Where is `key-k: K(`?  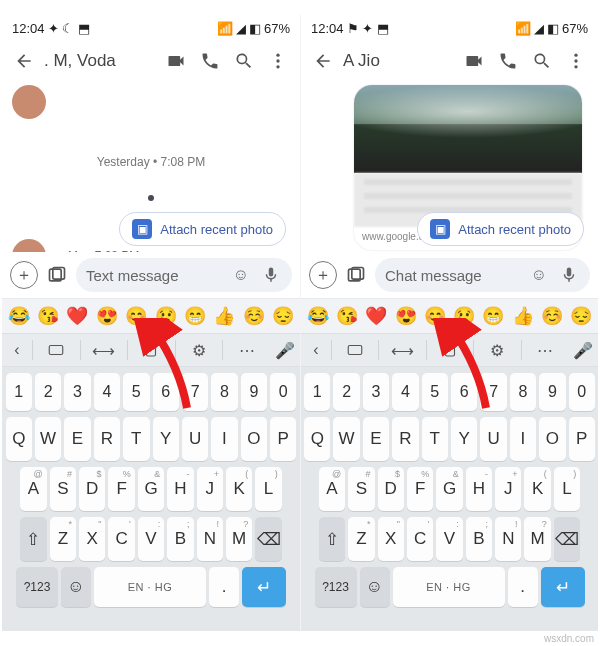
key-k: K( is located at coordinates (537, 489).